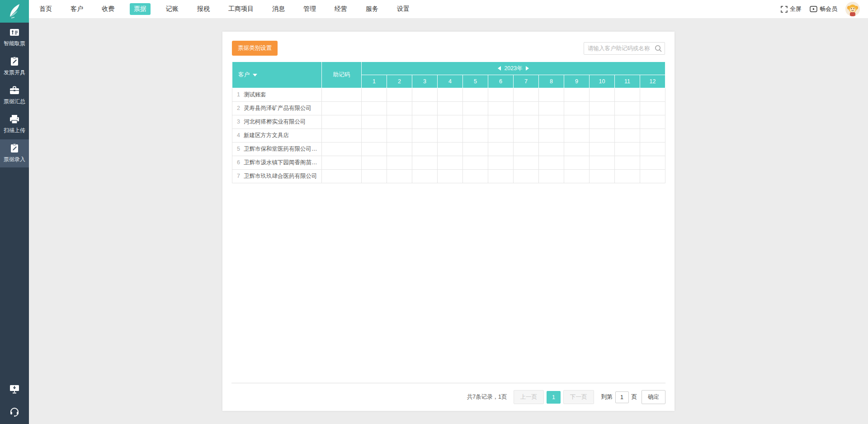 The width and height of the screenshot is (868, 424). Describe the element at coordinates (499, 68) in the screenshot. I see `prev-year-arrow` at that location.